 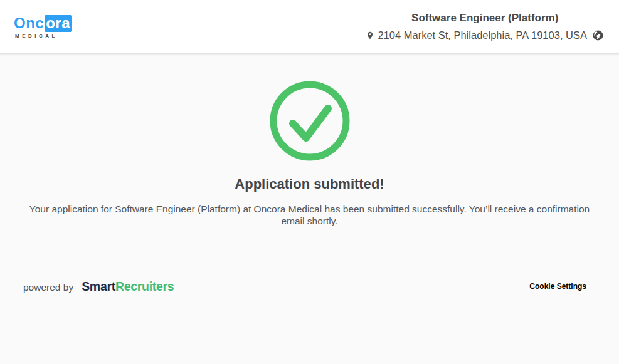 I want to click on oncora-wordmark: Oncora, so click(x=43, y=24).